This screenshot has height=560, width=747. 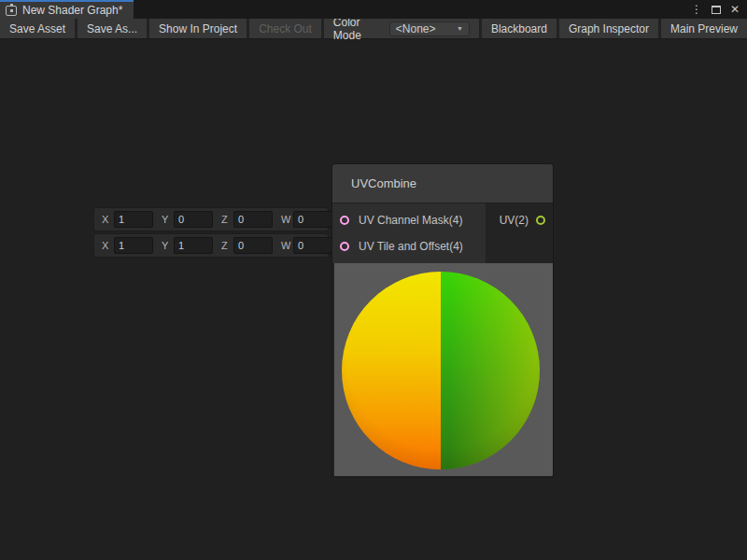 What do you see at coordinates (198, 28) in the screenshot?
I see `show-in-project-button: Show In Project` at bounding box center [198, 28].